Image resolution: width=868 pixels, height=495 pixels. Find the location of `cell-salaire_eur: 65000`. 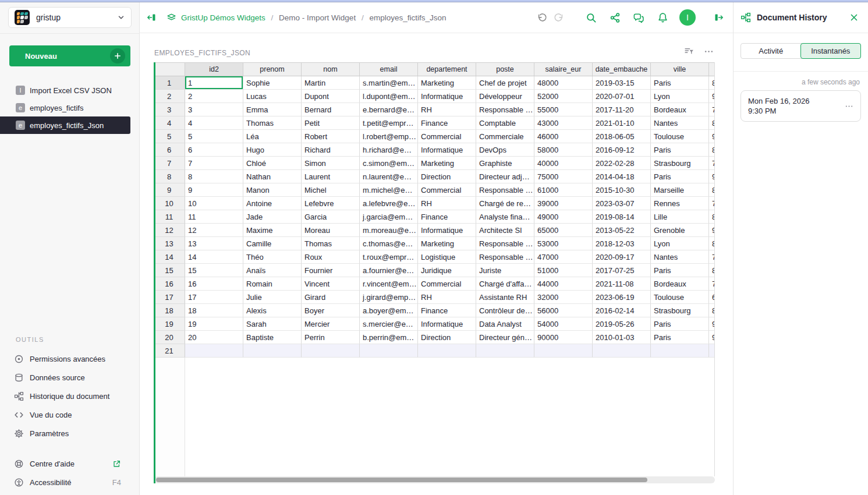

cell-salaire_eur: 65000 is located at coordinates (564, 231).